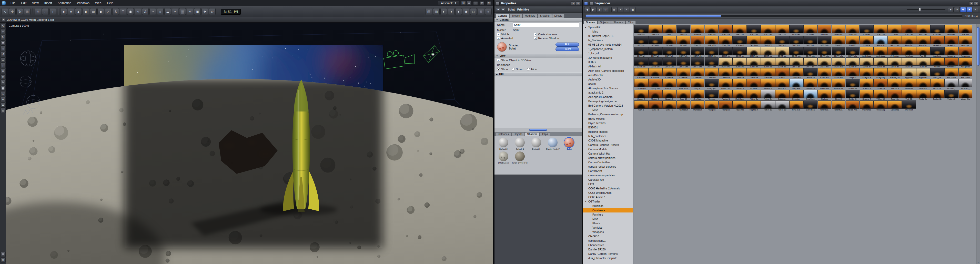 This screenshot has width=980, height=264. I want to click on asset-thumbnail: Tusked B, so click(937, 95).